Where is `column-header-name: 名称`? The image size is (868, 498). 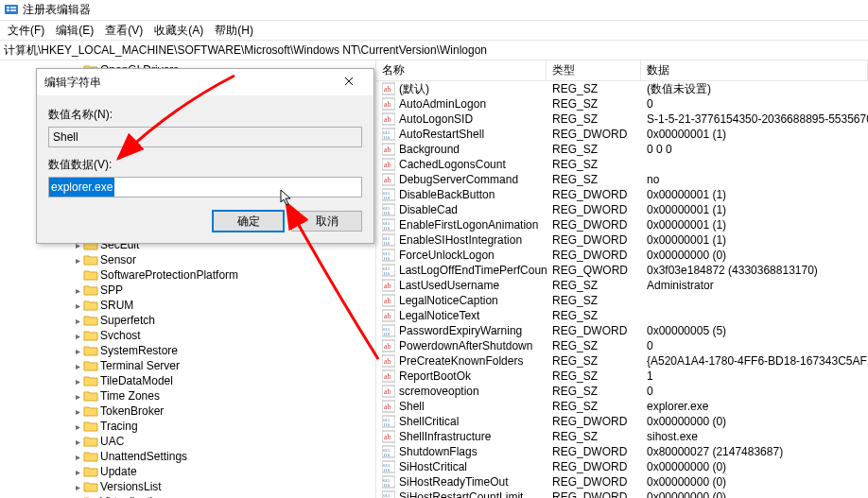 column-header-name: 名称 is located at coordinates (461, 70).